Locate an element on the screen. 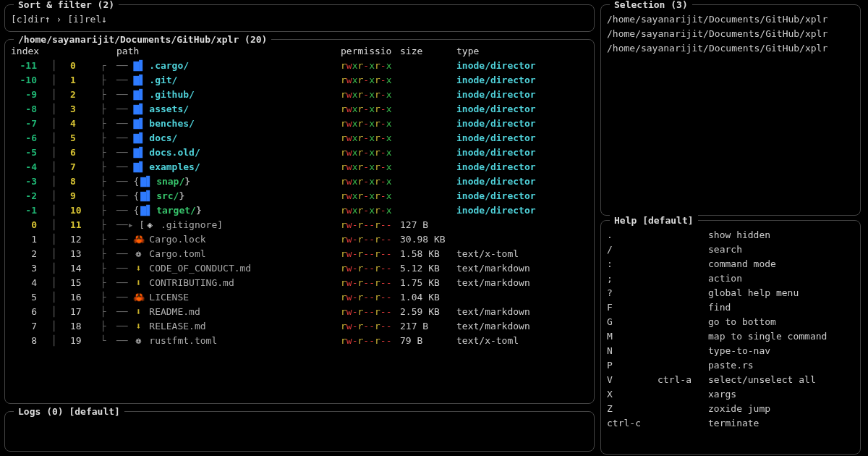 This screenshot has width=868, height=456. table-row: -9│2├── ▇▋ .github/rwxr-xr-xinode/direct… is located at coordinates (299, 95).